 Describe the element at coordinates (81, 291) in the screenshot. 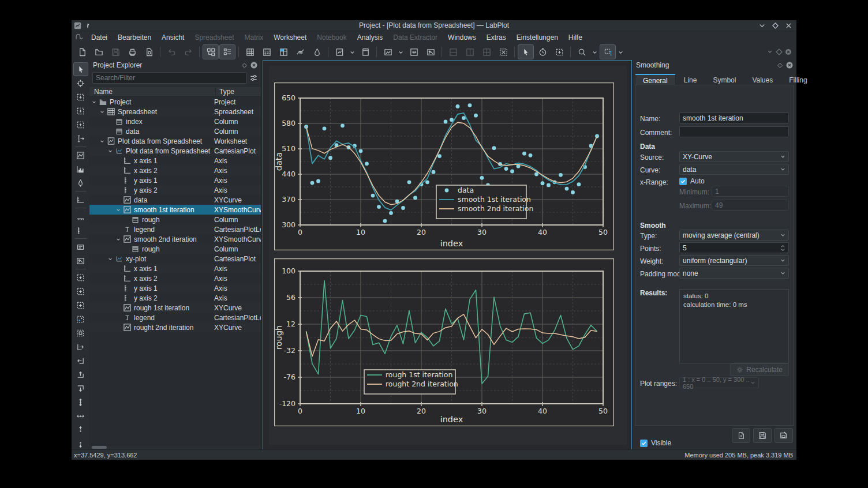

I see `zoom-out-button` at that location.